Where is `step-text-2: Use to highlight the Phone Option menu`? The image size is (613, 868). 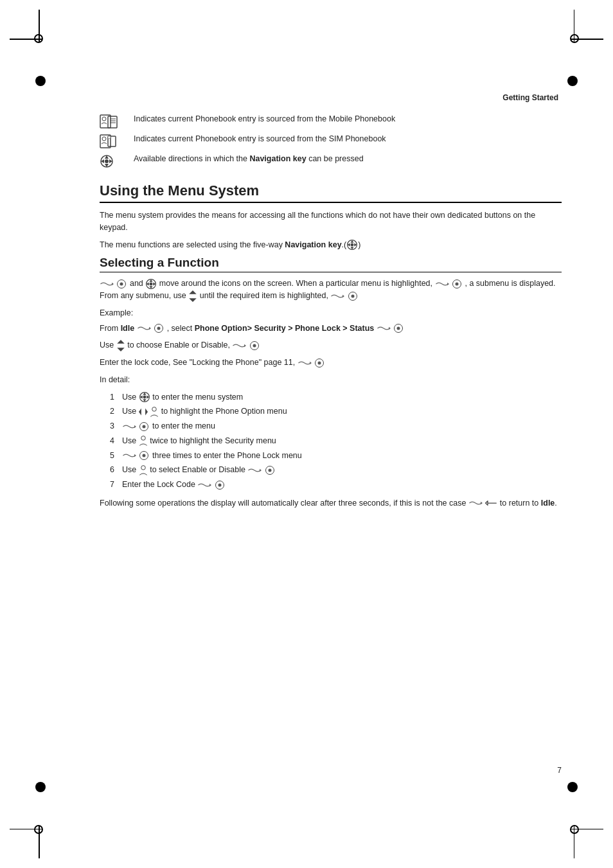 step-text-2: Use to highlight the Phone Option menu is located at coordinates (204, 411).